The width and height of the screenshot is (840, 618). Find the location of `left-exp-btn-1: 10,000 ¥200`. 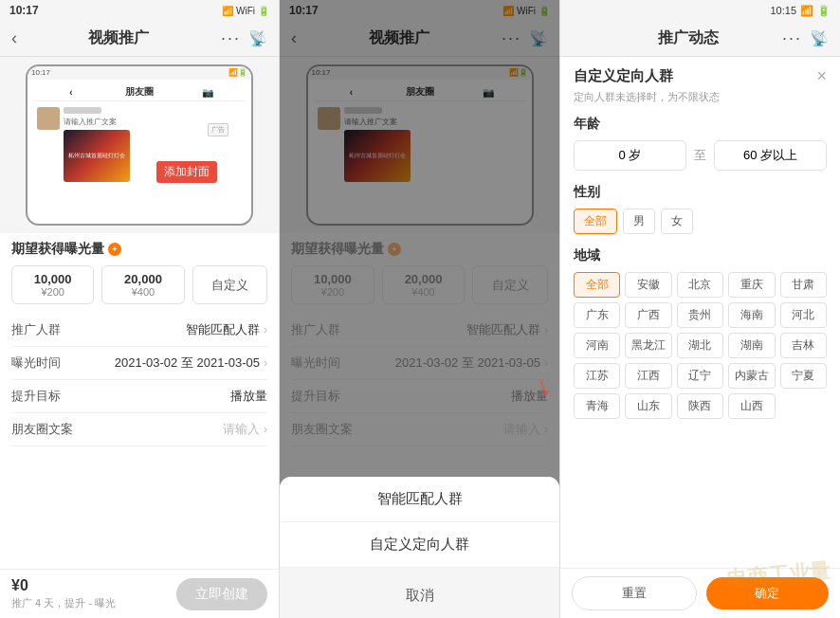

left-exp-btn-1: 10,000 ¥200 is located at coordinates (53, 284).